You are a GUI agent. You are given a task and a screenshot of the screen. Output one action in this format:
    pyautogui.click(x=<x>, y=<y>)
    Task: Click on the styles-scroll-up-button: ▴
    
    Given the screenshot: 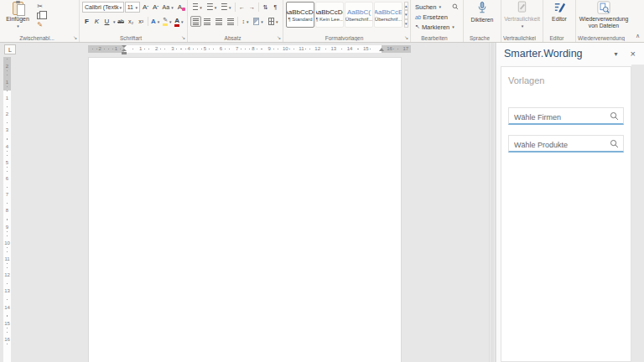 What is the action you would take?
    pyautogui.click(x=406, y=6)
    